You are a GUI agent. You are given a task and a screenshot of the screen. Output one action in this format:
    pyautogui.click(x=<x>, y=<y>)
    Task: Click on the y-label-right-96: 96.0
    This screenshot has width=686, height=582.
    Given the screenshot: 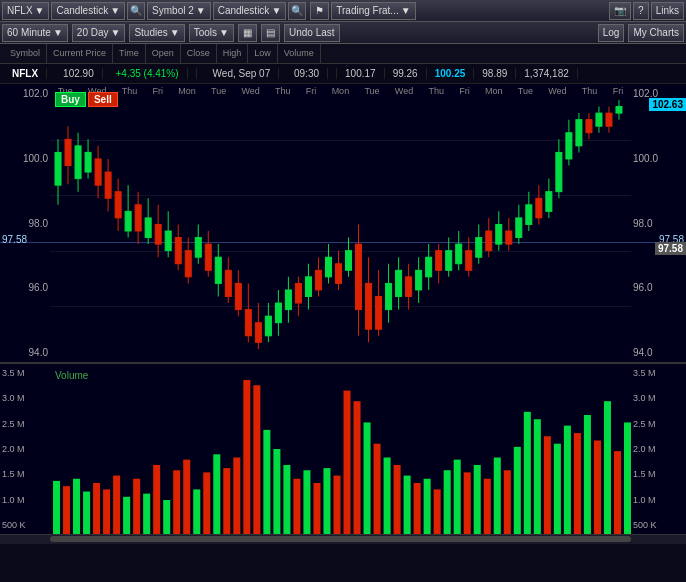 What is the action you would take?
    pyautogui.click(x=658, y=288)
    